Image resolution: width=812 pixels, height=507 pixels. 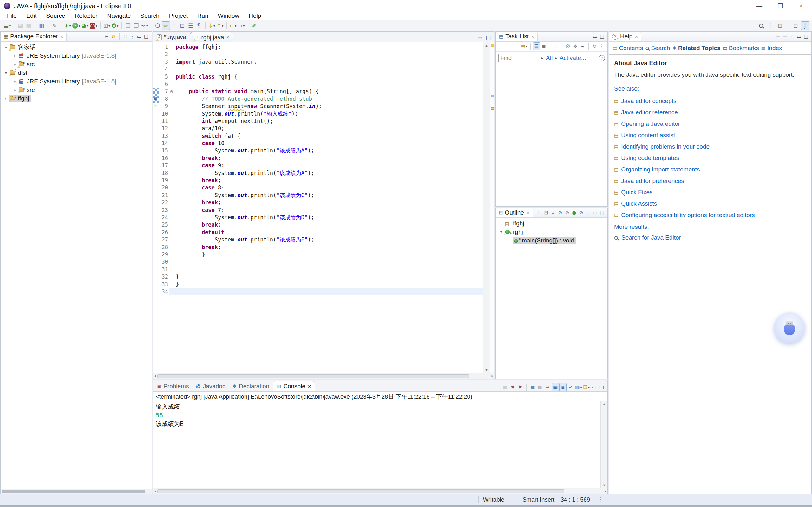 I want to click on code-line-7: 7⊖ public static void main(String[] args…, so click(x=318, y=92).